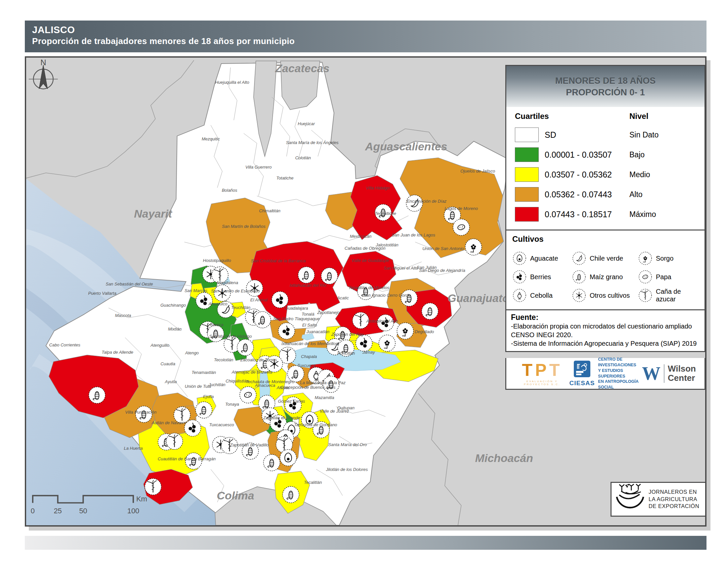  What do you see at coordinates (329, 312) in the screenshot?
I see `municipality-label: Zapotlanejo` at bounding box center [329, 312].